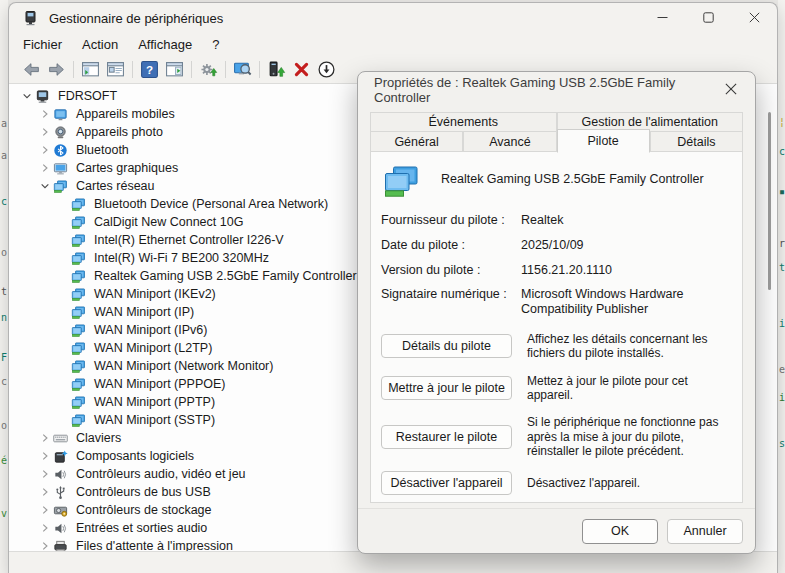 The image size is (785, 573). Describe the element at coordinates (150, 70) in the screenshot. I see `help-icon: ?` at that location.